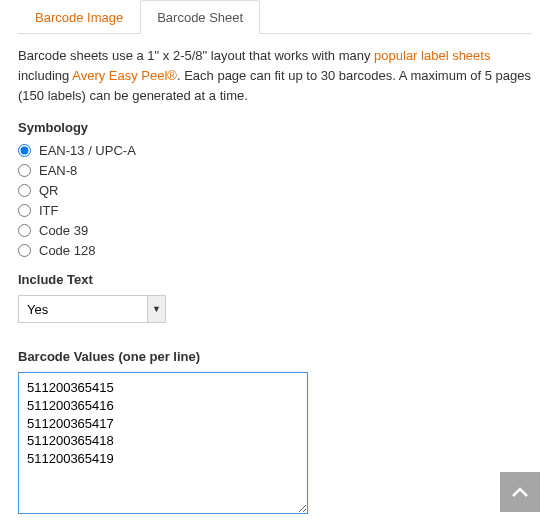 The width and height of the screenshot is (550, 524). I want to click on radio-itf, so click(24, 210).